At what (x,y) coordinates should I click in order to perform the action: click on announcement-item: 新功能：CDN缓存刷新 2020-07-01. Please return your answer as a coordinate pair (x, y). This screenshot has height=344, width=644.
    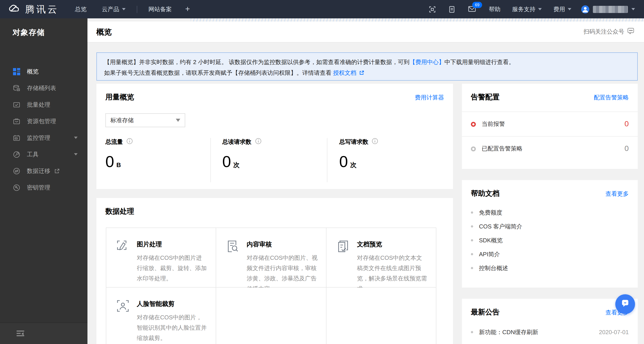
    Looking at the image, I should click on (550, 332).